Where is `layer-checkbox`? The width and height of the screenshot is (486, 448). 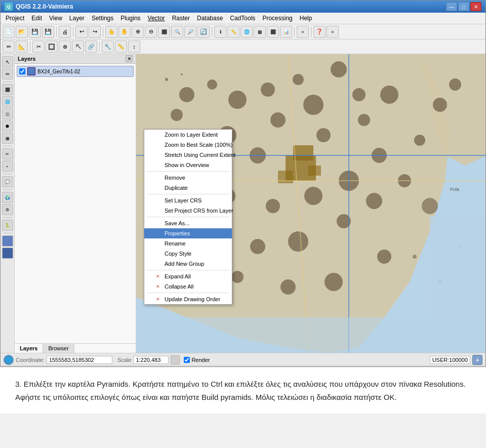
layer-checkbox is located at coordinates (22, 71).